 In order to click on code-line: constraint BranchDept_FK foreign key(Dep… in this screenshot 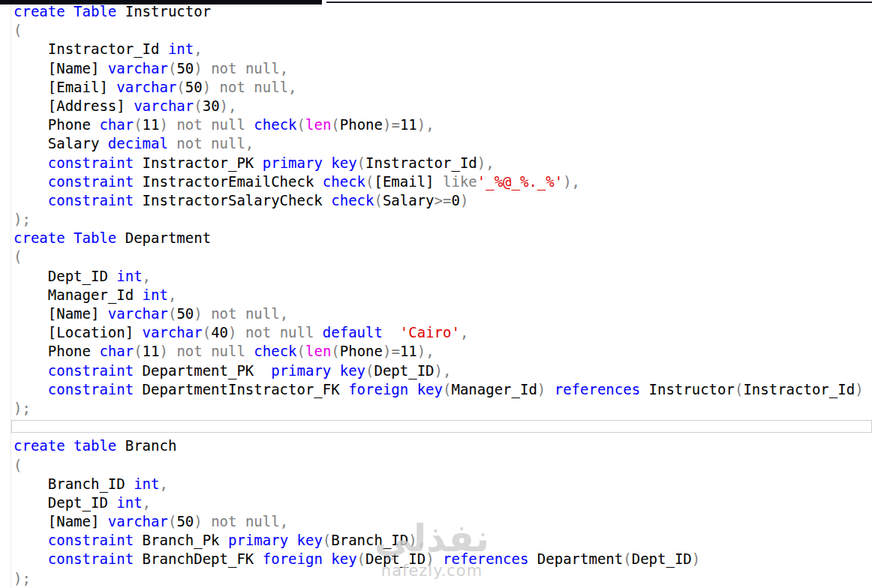, I will do `click(443, 560)`.